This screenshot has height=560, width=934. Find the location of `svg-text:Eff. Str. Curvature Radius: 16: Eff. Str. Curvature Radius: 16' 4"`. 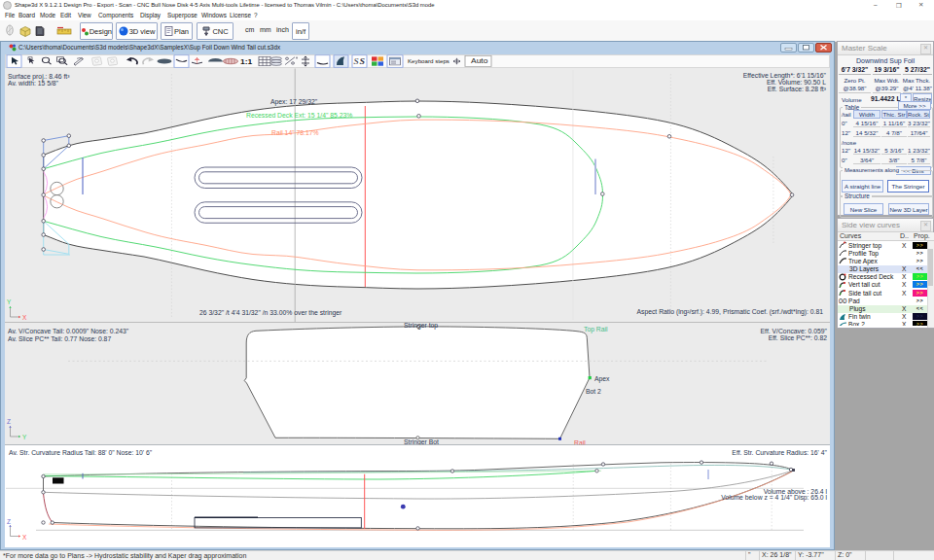

svg-text:Eff. Str. Curvature Radius: 16: Eff. Str. Curvature Radius: 16' 4" is located at coordinates (779, 453).